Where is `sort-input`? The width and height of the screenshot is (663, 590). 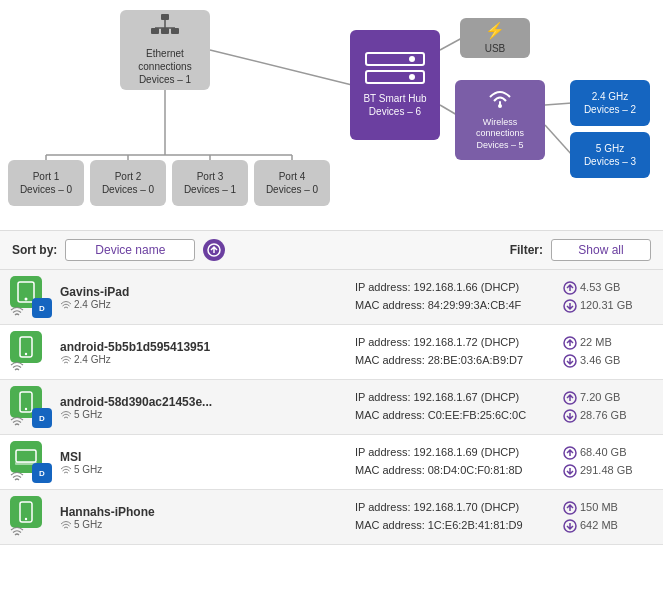 sort-input is located at coordinates (130, 250).